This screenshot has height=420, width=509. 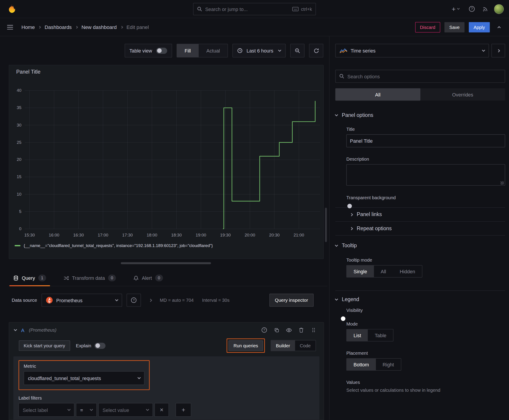 I want to click on refresh-button, so click(x=316, y=51).